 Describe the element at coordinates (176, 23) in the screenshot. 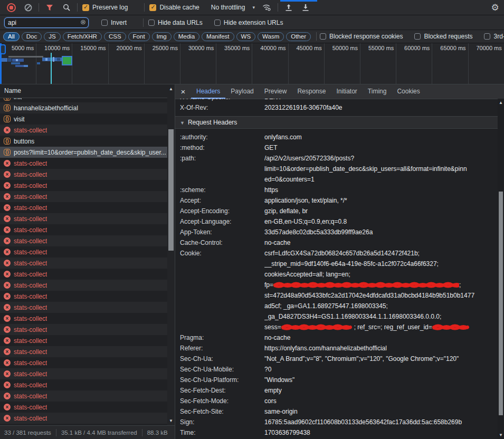

I see `hide-data-urls-checkbox: Hide data URLs` at that location.